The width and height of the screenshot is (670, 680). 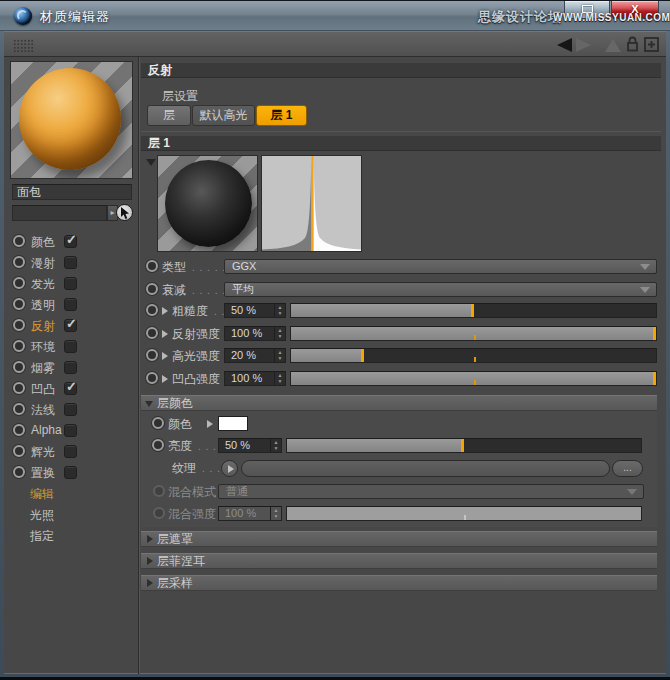 I want to click on brightness-slider, so click(x=464, y=446).